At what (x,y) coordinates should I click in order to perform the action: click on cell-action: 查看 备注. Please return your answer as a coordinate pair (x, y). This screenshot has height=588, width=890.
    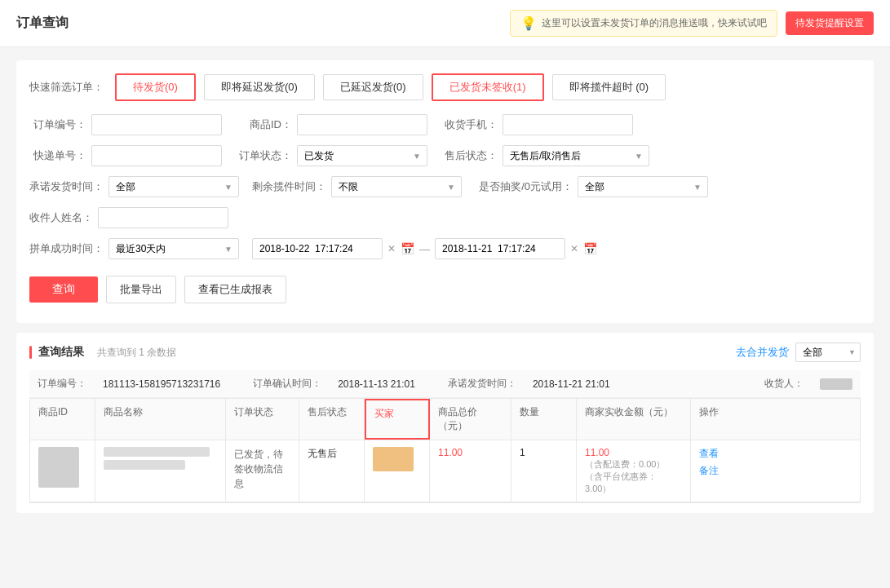
    Looking at the image, I should click on (724, 471).